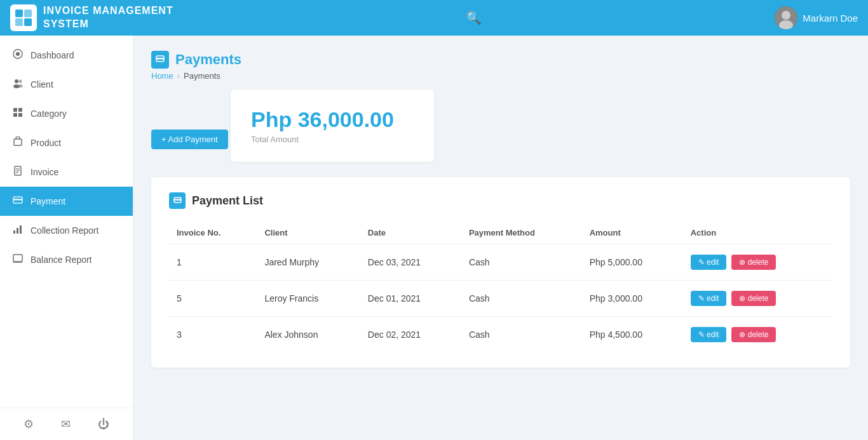  What do you see at coordinates (501, 298) in the screenshot?
I see `table-row: 5 Leroy Francis Dec 01, 2021 Cash Php 3,…` at bounding box center [501, 298].